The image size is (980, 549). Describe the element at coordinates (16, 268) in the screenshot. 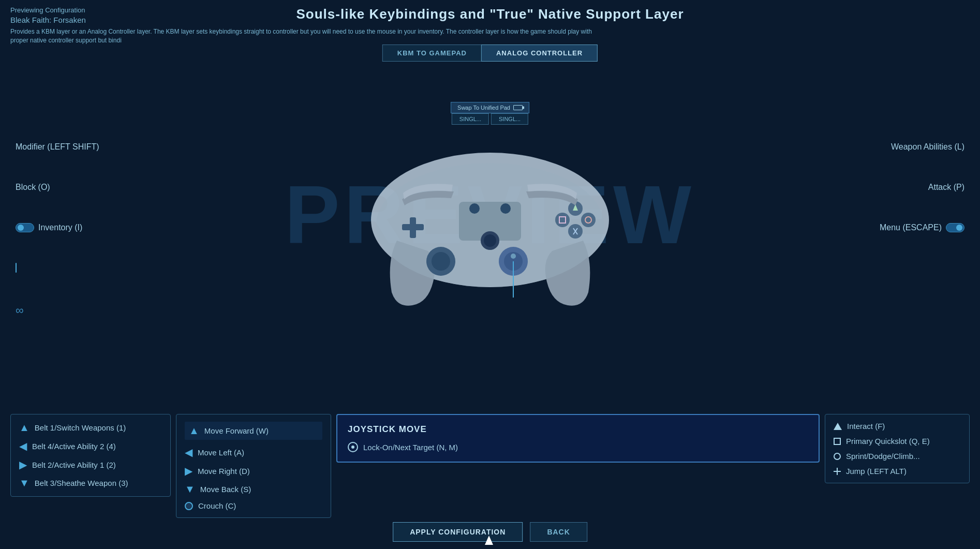

I see `pill-icon` at that location.